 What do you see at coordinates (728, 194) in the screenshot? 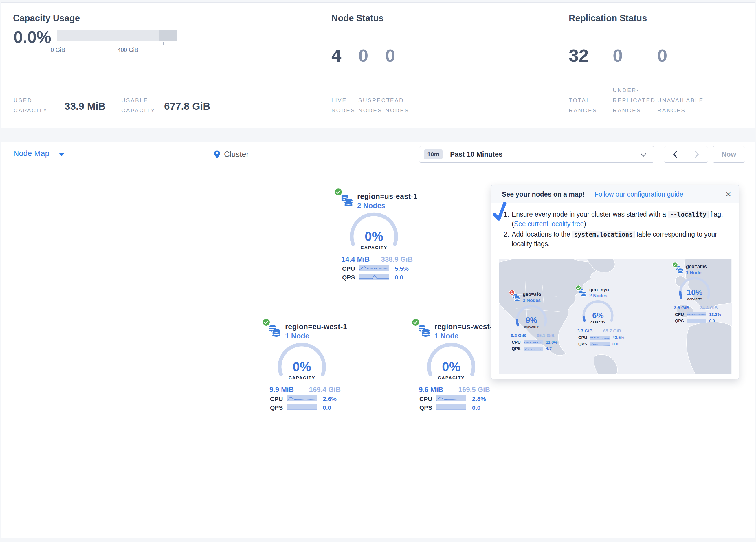
I see `close-icon: ×` at bounding box center [728, 194].